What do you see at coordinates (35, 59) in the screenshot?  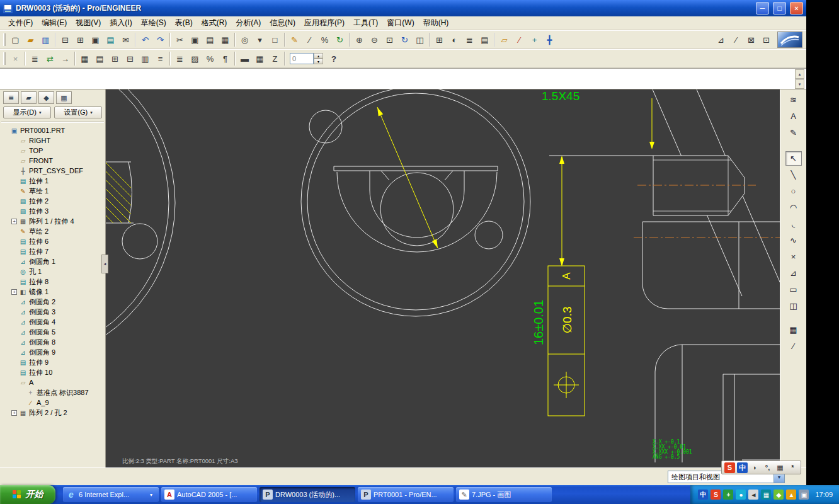 I see `item-list-button: ≣` at bounding box center [35, 59].